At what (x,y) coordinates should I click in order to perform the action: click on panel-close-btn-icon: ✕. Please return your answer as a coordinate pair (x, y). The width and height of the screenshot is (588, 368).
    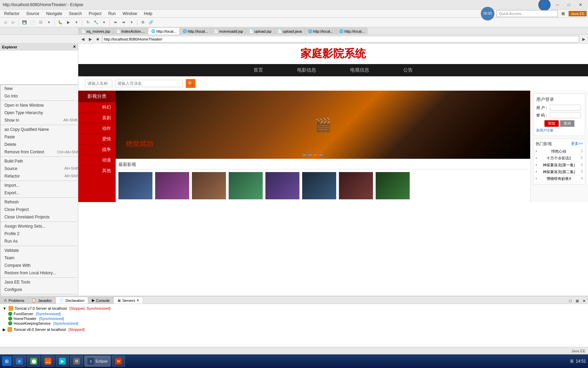
    Looking at the image, I should click on (584, 301).